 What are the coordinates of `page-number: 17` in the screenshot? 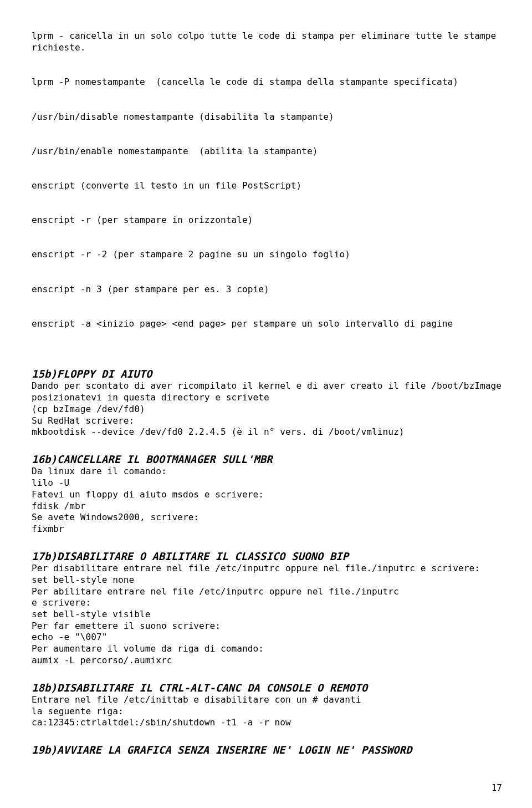 It's located at (497, 788).